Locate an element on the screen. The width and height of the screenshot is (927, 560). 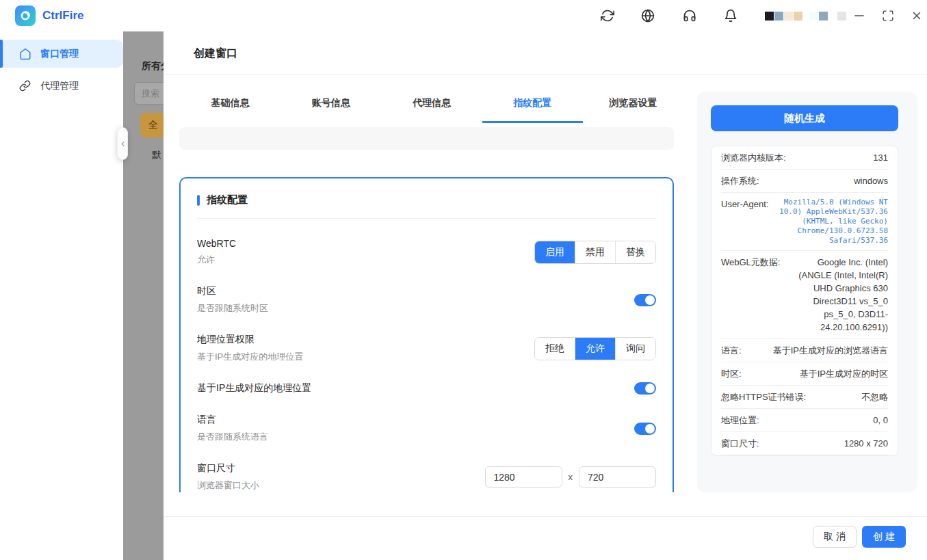
segment-option: 允许 is located at coordinates (595, 349).